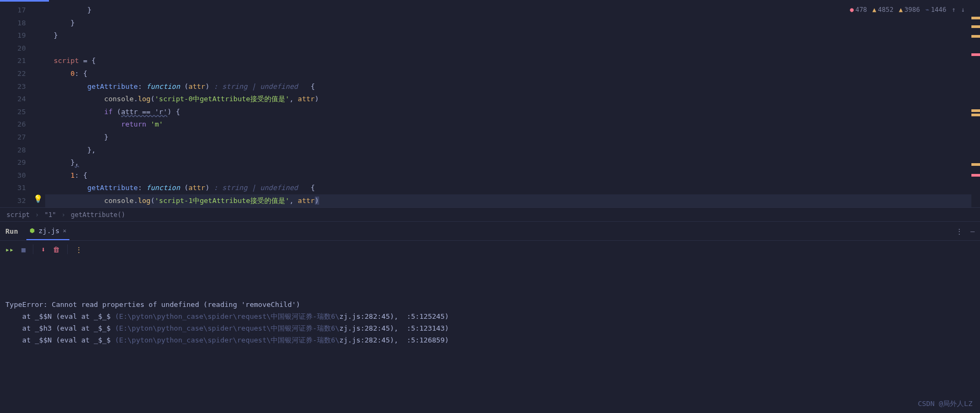 This screenshot has height=413, width=980. I want to click on line-gutter: 17181920212223242526272829303132, so click(17, 104).